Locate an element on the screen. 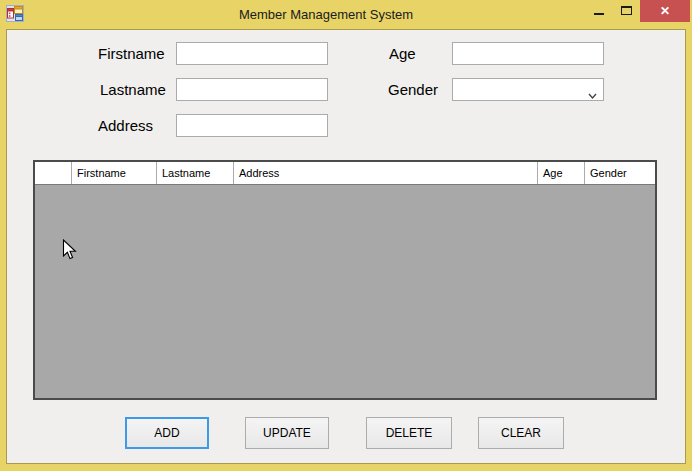 The height and width of the screenshot is (471, 692). delete-button: DELETE is located at coordinates (409, 433).